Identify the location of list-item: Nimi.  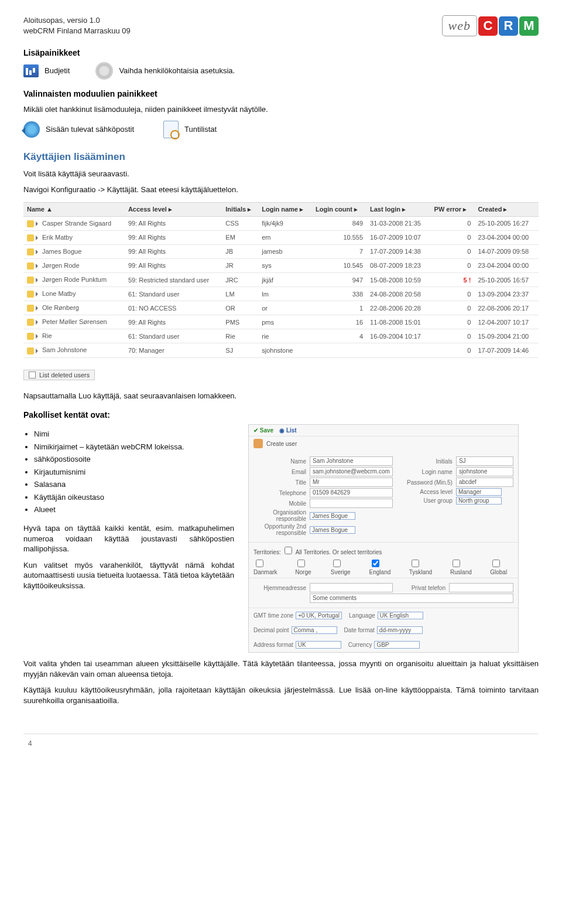
(134, 434).